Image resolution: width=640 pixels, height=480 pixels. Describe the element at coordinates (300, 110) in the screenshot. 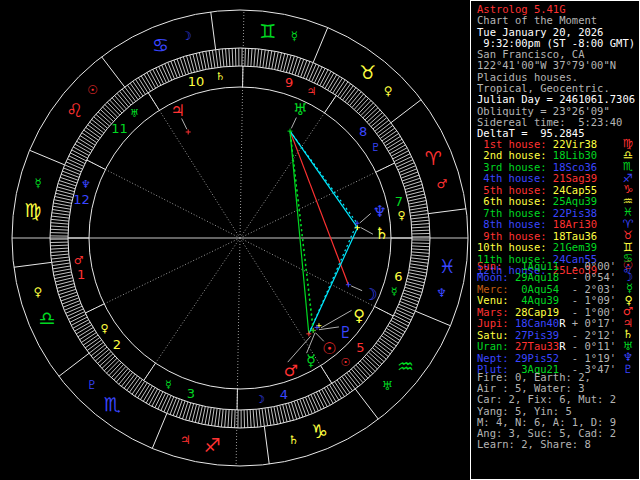

I see `planet-glyph-uranus: ♅` at that location.